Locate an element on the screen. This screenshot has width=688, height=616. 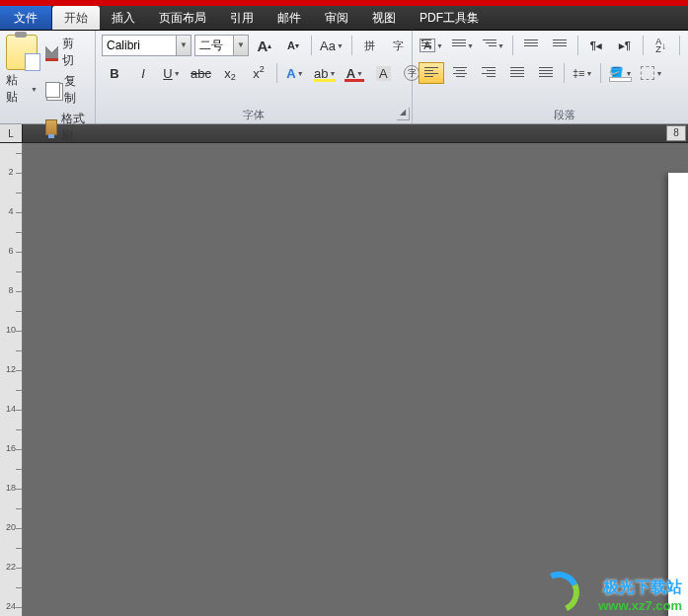
bullets-icon is located at coordinates (428, 45).